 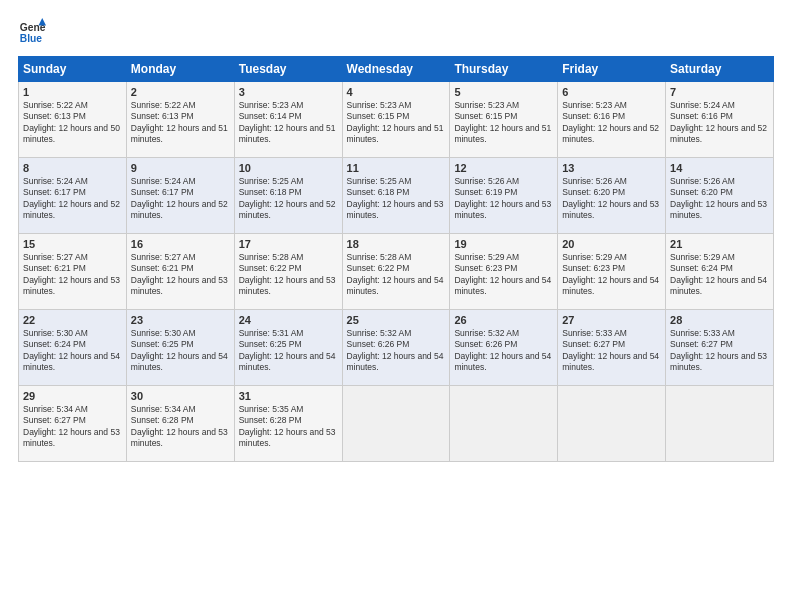 I want to click on day-number: 25, so click(x=396, y=320).